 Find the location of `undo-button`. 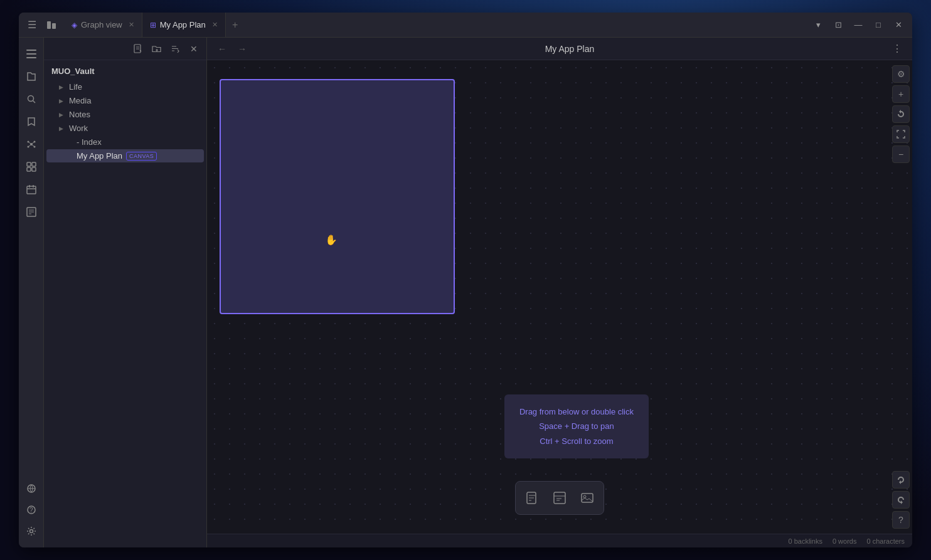

undo-button is located at coordinates (901, 480).